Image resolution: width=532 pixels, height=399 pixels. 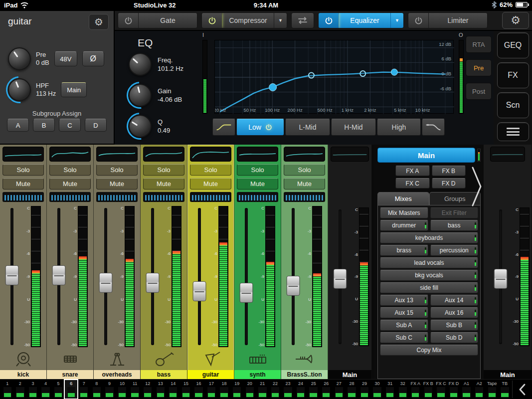 What do you see at coordinates (522, 389) in the screenshot?
I see `collapse-button` at bounding box center [522, 389].